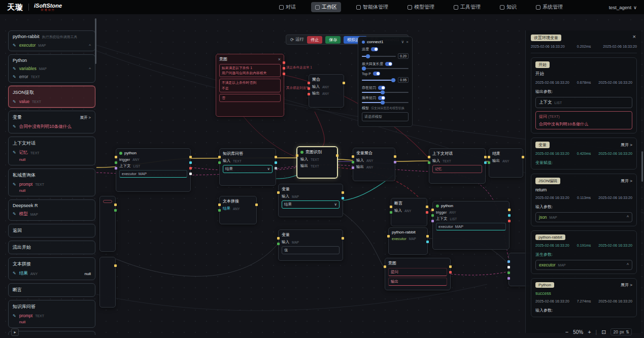  Describe the element at coordinates (52, 127) in the screenshot. I see `output-field: ✎ 合同中没有列明10条做什么` at that location.